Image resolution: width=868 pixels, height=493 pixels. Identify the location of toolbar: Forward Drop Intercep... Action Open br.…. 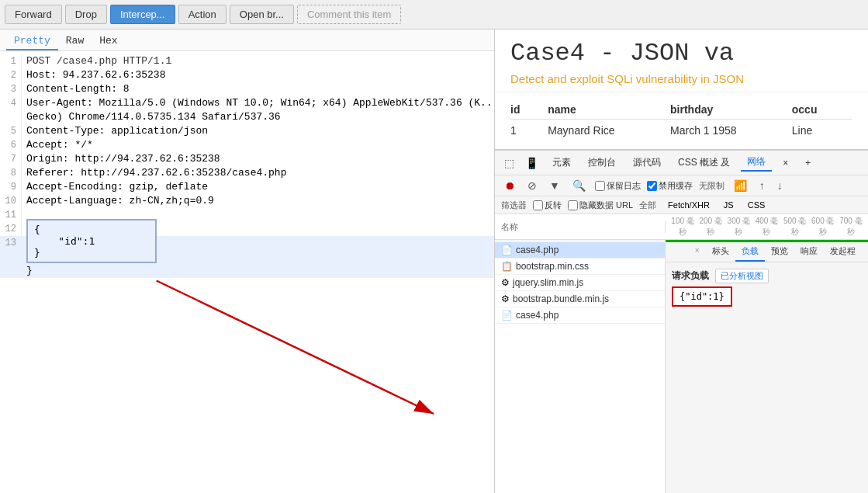
(434, 15).